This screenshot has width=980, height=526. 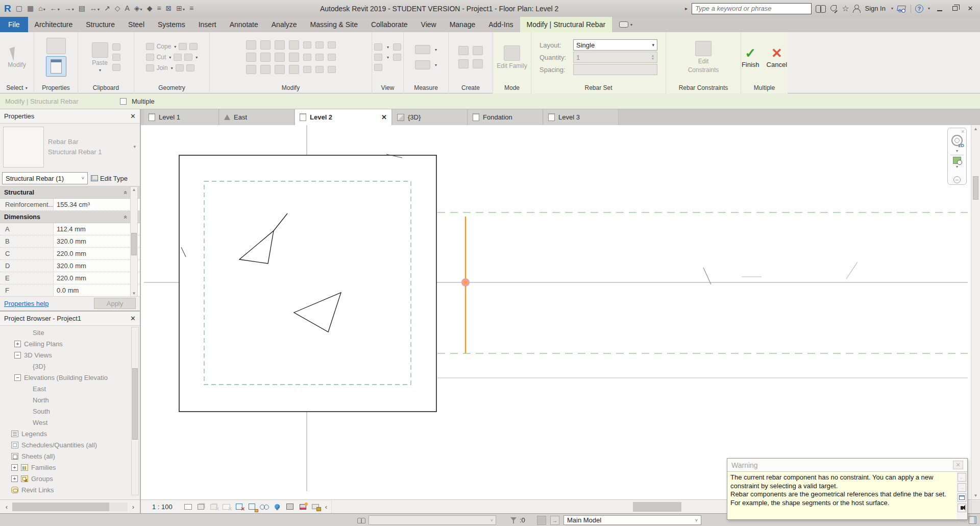 What do you see at coordinates (973, 520) in the screenshot?
I see `drag-elements-toggle` at bounding box center [973, 520].